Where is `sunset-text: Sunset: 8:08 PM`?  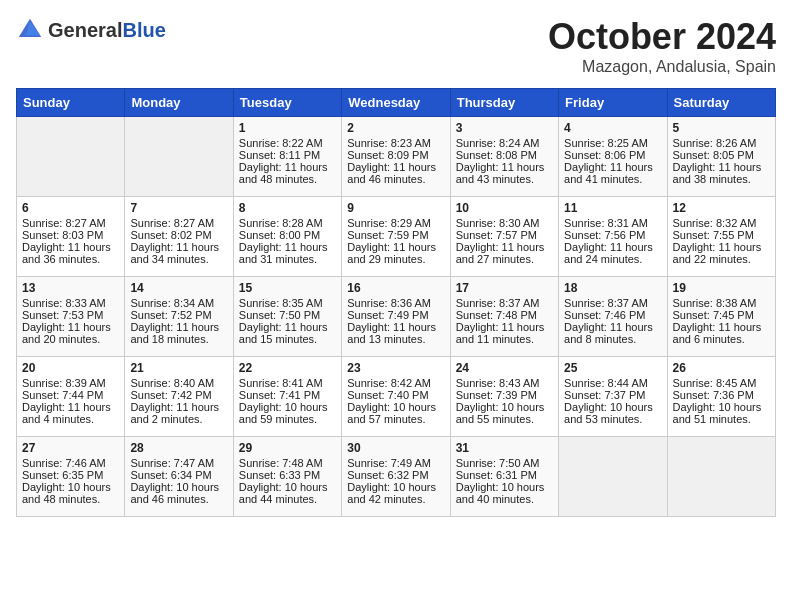
sunset-text: Sunset: 8:08 PM is located at coordinates (504, 155).